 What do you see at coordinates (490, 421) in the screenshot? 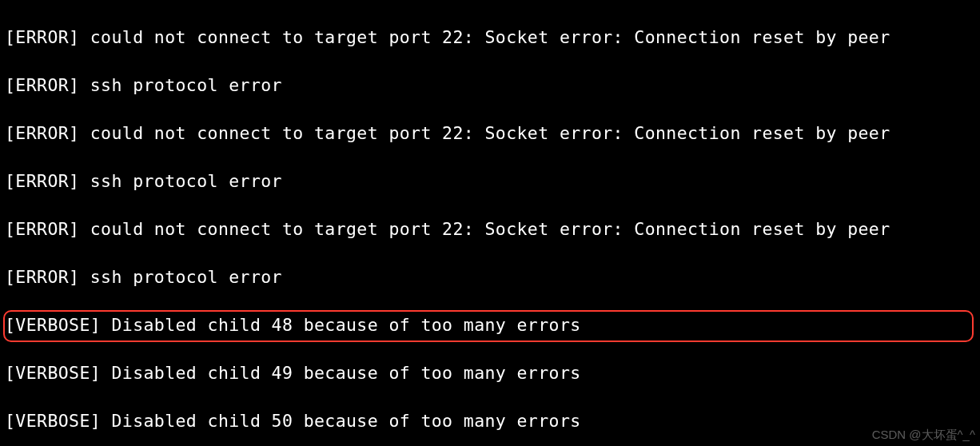
I see `verbose-line: [VERBOSE] Disabled child 50 because of t…` at bounding box center [490, 421].